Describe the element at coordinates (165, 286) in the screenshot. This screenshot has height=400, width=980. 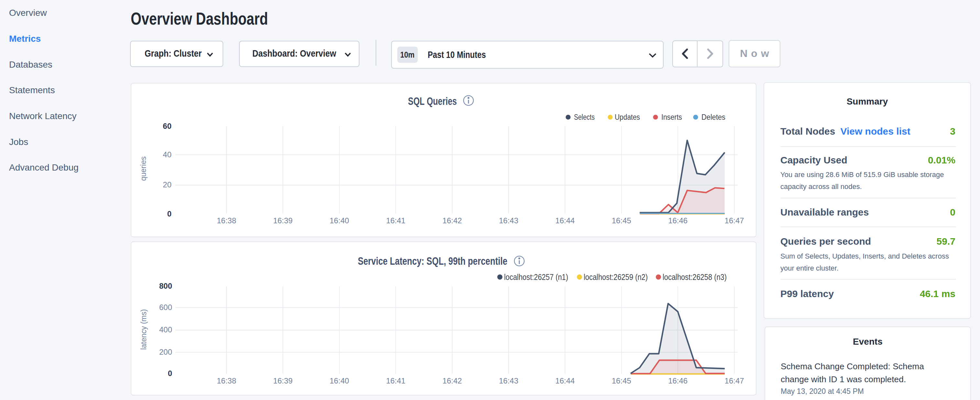
I see `svg-text: 800` at that location.